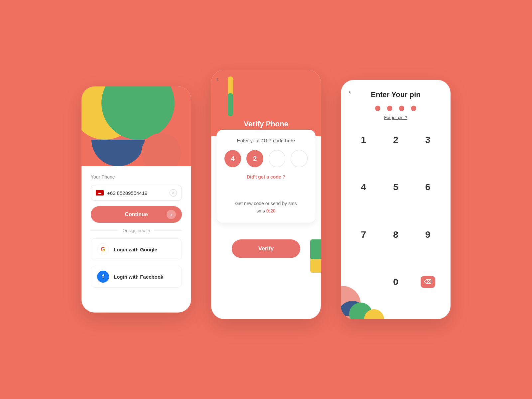  I want to click on facebook-login-button: f Login with Facebook, so click(136, 277).